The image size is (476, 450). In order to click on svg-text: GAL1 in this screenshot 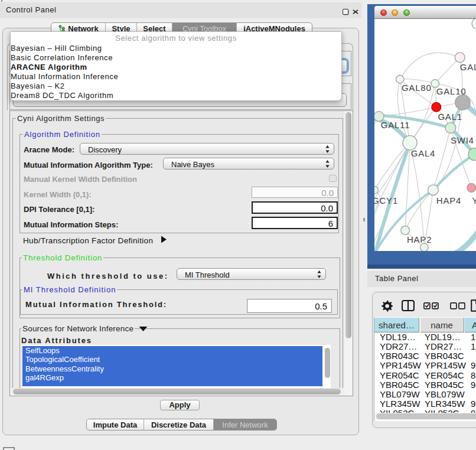, I will do `click(450, 117)`.